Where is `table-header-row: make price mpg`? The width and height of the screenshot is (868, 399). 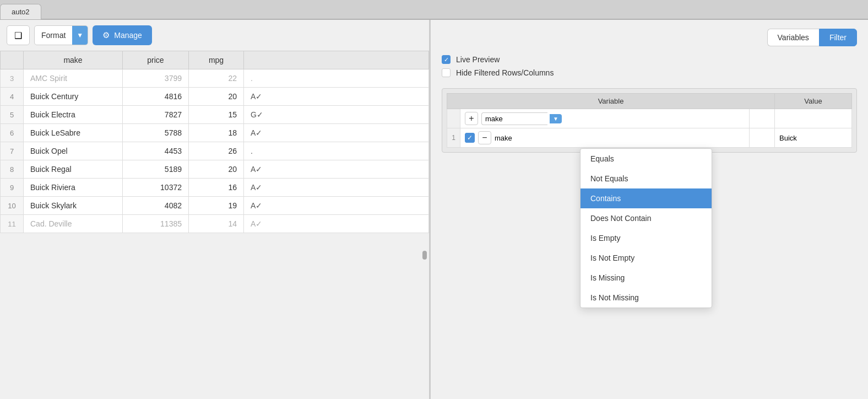 table-header-row: make price mpg is located at coordinates (215, 61).